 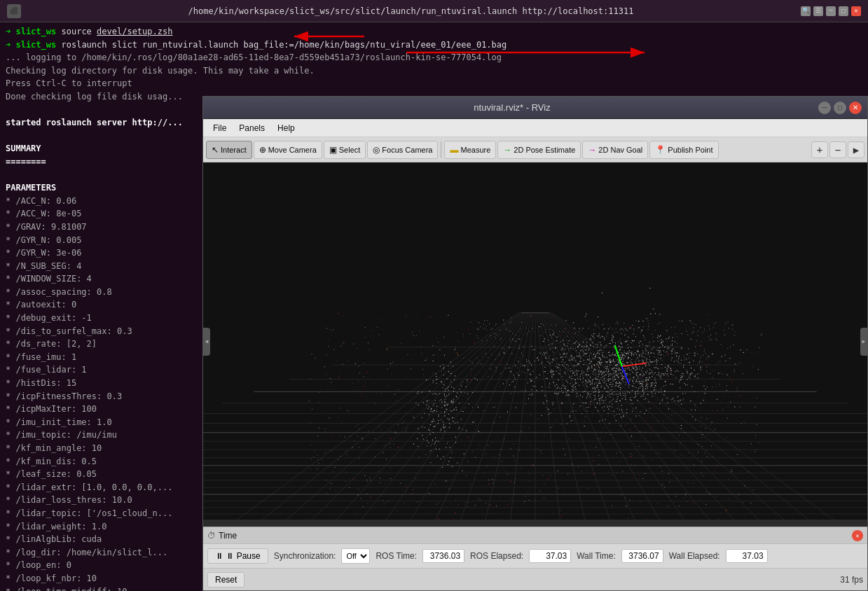 What do you see at coordinates (434, 11) in the screenshot?
I see `terminal-titlebar: ⬛ /home/kin/workspace/slict_ws/src/slict…` at bounding box center [434, 11].